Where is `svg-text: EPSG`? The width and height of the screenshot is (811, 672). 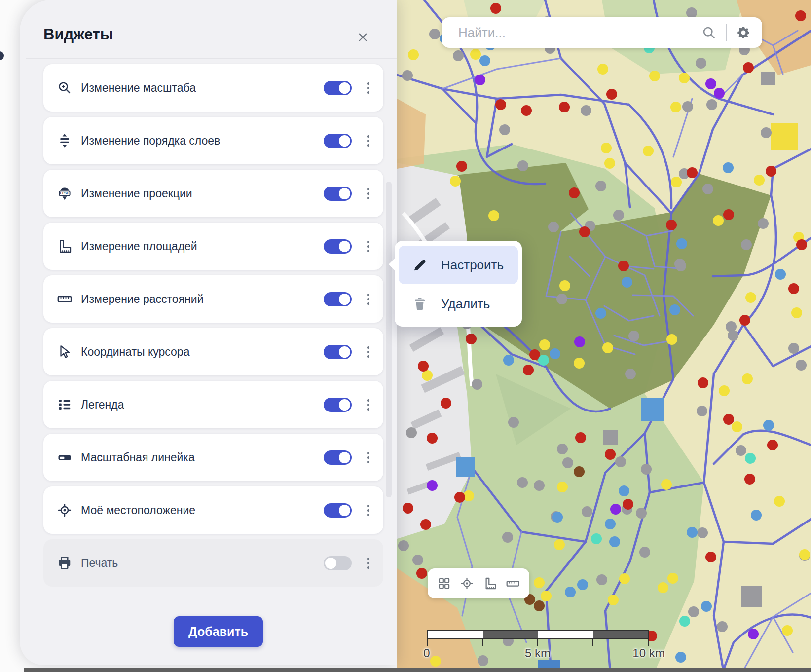 svg-text: EPSG is located at coordinates (65, 193).